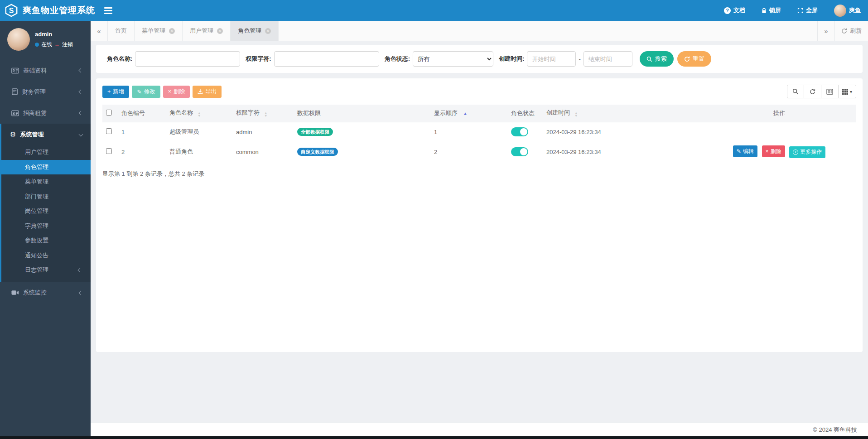 The image size is (868, 439). What do you see at coordinates (46, 211) in the screenshot?
I see `sidebar-item-post-mgmt: 岗位管理` at bounding box center [46, 211].